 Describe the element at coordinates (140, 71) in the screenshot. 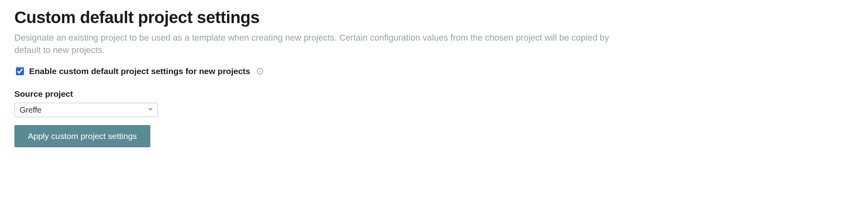

I see `enable-checkbox-label: Enable custom default project settings f…` at that location.